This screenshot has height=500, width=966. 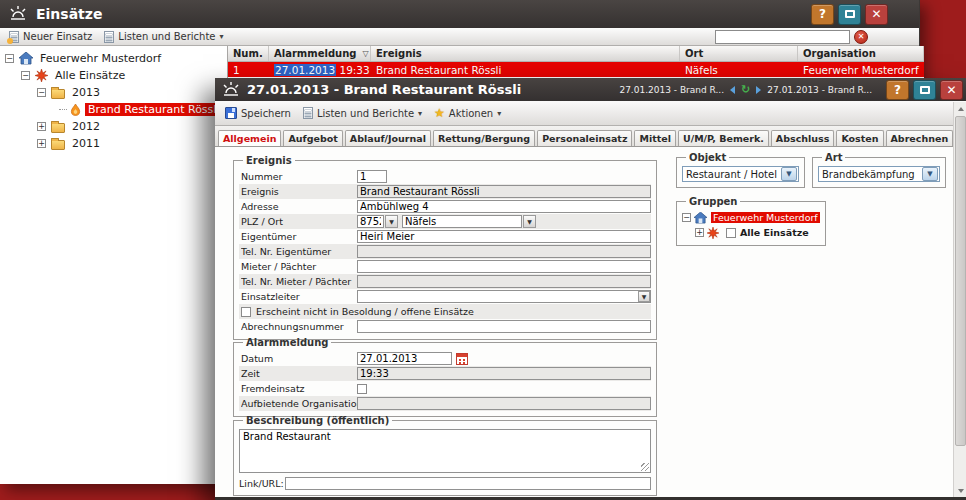 I want to click on adresse-field, so click(x=504, y=206).